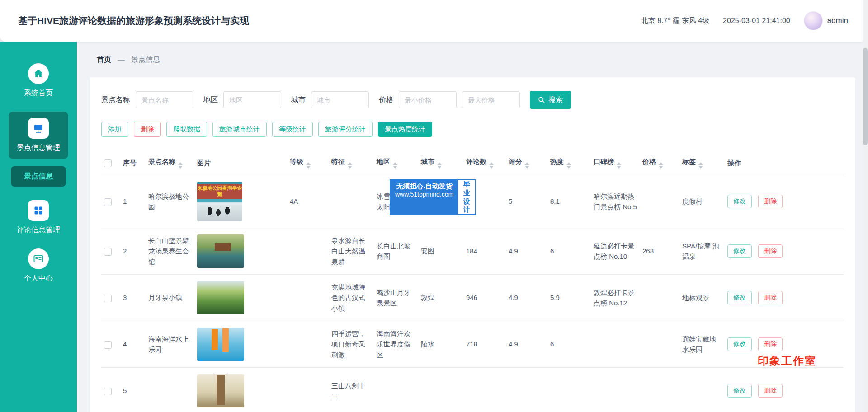 The image size is (868, 412). I want to click on sidebar-item-comment-manage-label: 评论信息管理, so click(38, 230).